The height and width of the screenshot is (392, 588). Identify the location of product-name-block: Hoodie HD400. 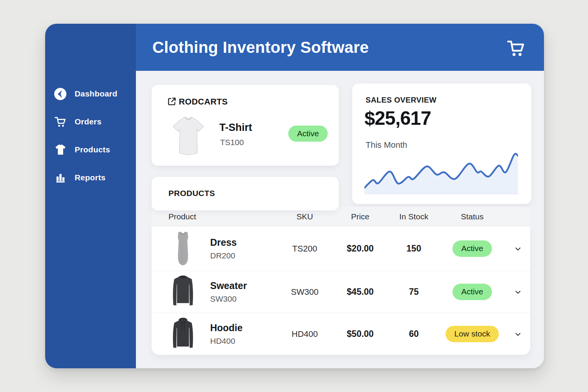
(227, 334).